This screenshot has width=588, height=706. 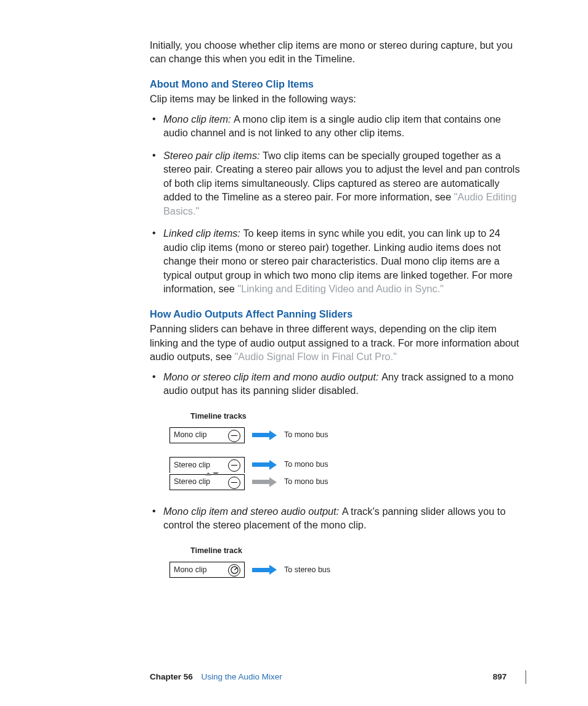 I want to click on bullet-stereo-output: Mono clip item and stereo audio output: …, so click(x=338, y=541).